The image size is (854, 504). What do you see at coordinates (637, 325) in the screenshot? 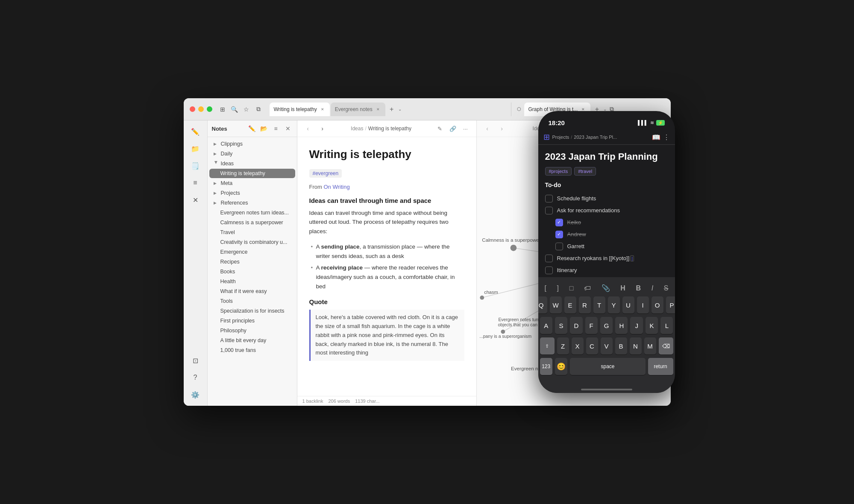
I see `key-j: J` at bounding box center [637, 325].